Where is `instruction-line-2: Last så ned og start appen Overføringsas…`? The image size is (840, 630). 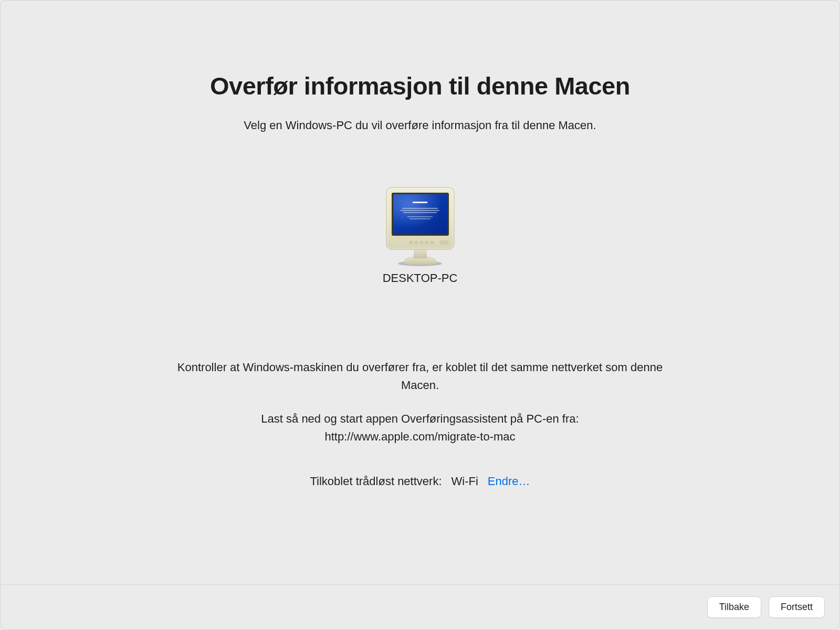 instruction-line-2: Last så ned og start appen Overføringsas… is located at coordinates (420, 419).